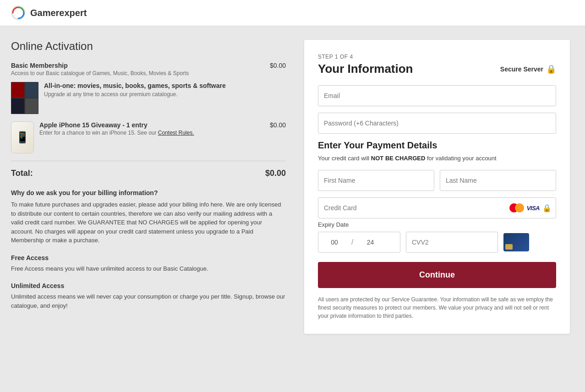 This screenshot has width=585, height=392. I want to click on lock-icon: 🔒, so click(551, 69).